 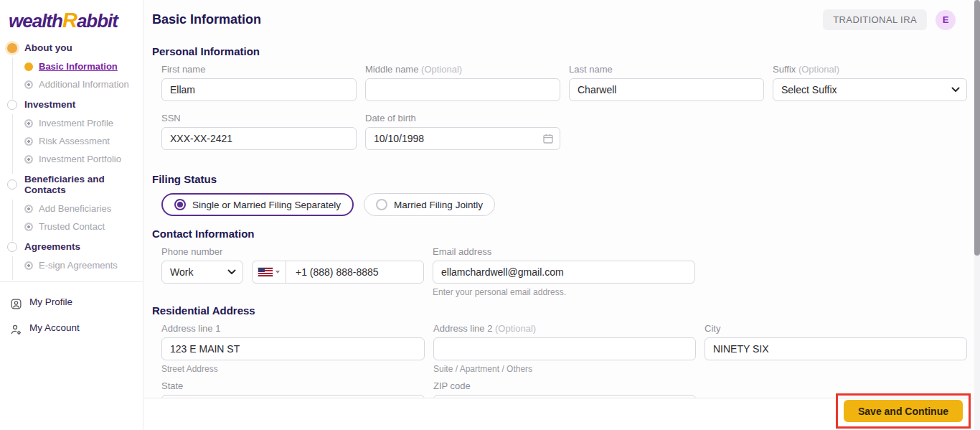 What do you see at coordinates (977, 215) in the screenshot?
I see `scrollbar-track` at bounding box center [977, 215].